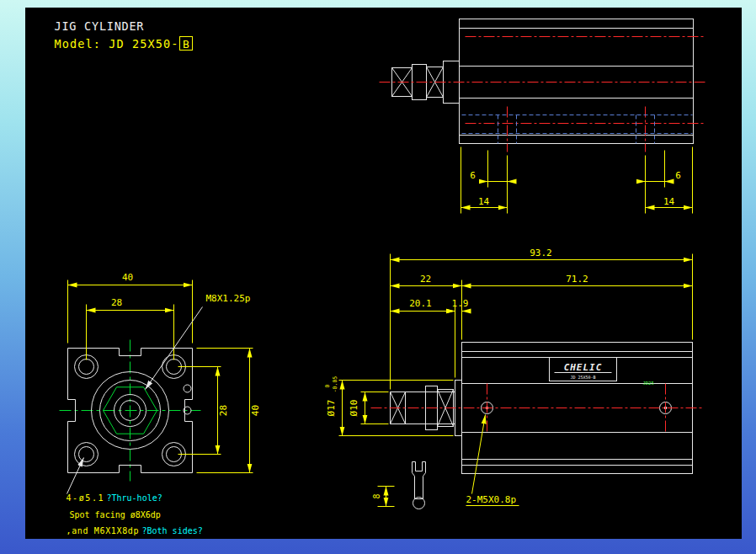 Image resolution: width=756 pixels, height=554 pixels. What do you see at coordinates (103, 530) in the screenshot?
I see `note-thread-main: ,and M6X1X8dp` at bounding box center [103, 530].